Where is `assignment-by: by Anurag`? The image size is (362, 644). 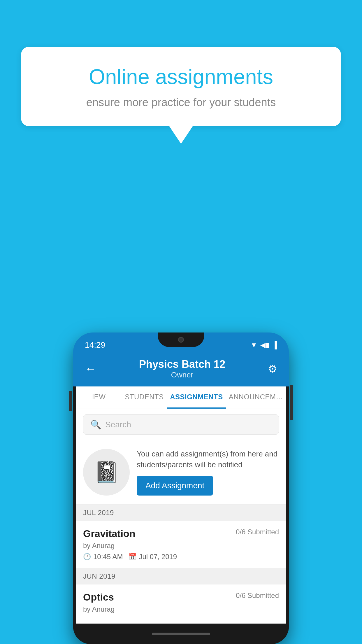
assignment-by: by Anurag is located at coordinates (181, 546).